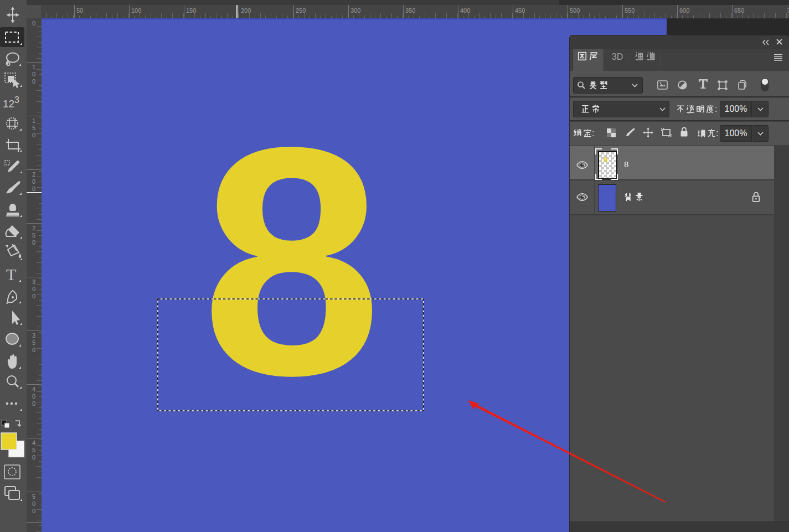  What do you see at coordinates (9, 104) in the screenshot?
I see `svg-text: 12` at bounding box center [9, 104].